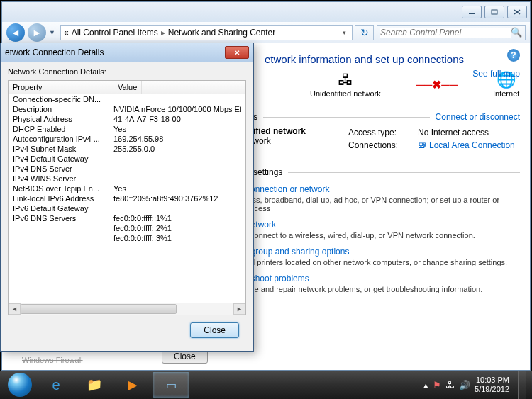  What do you see at coordinates (365, 33) in the screenshot?
I see `refresh-button: ↻` at bounding box center [365, 33].